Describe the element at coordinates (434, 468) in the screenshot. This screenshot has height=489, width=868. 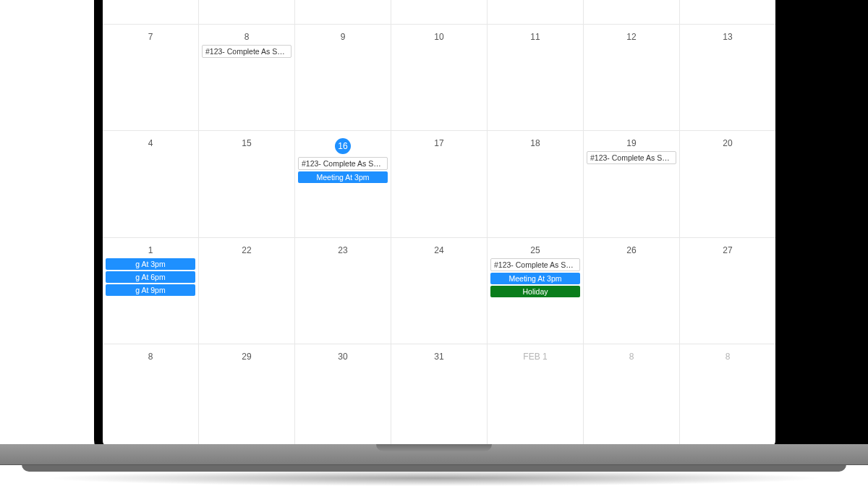
I see `laptop-foot` at that location.